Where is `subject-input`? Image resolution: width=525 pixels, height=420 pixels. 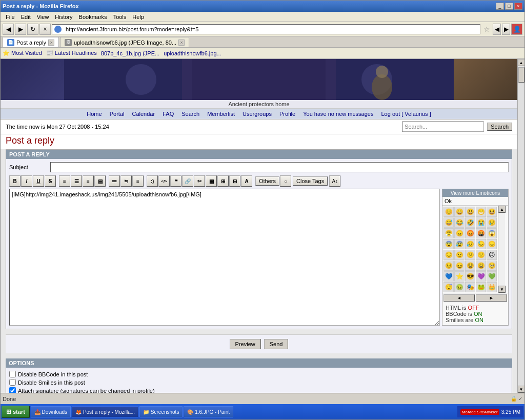
subject-input is located at coordinates (279, 167).